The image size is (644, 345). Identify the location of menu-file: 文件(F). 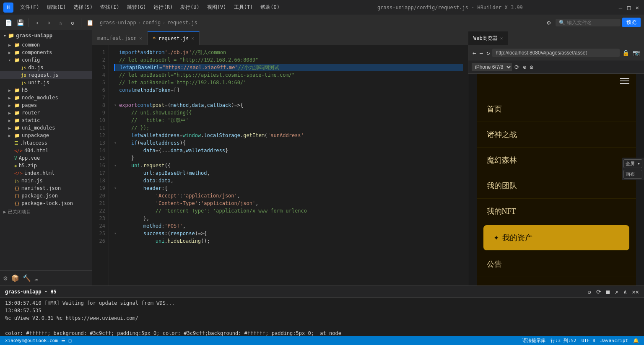
(30, 8).